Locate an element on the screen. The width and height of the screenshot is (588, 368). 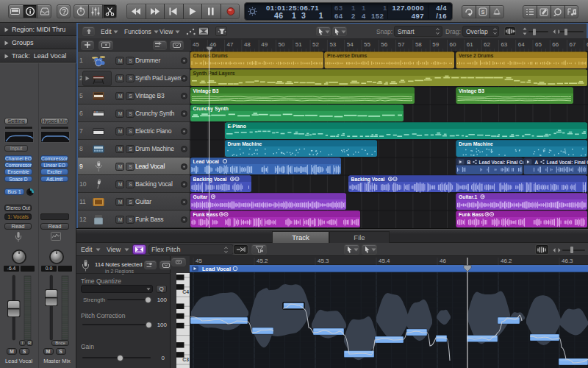
svg-text: 45.2 is located at coordinates (262, 261).